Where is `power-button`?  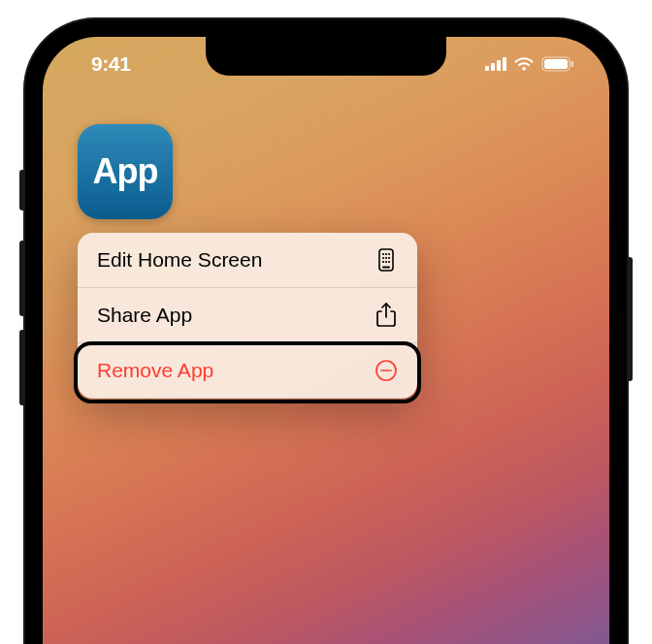
power-button is located at coordinates (630, 319).